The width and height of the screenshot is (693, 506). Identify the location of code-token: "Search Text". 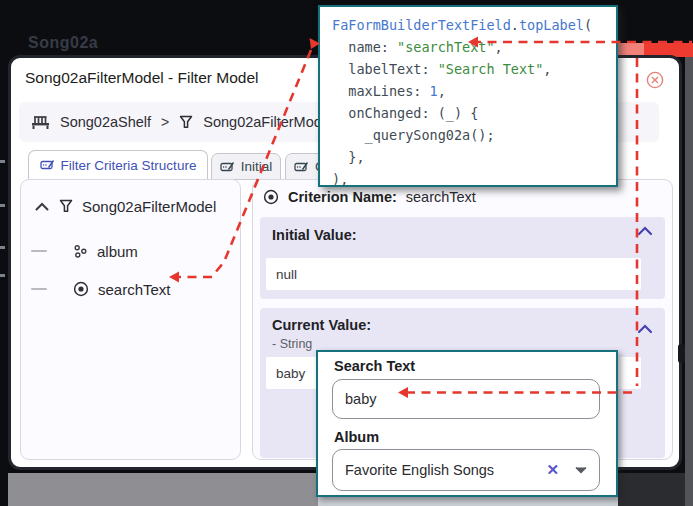
(491, 69).